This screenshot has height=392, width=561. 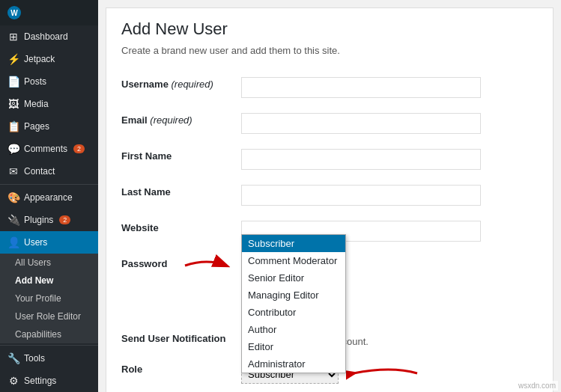 What do you see at coordinates (361, 195) in the screenshot?
I see `lastname-input` at bounding box center [361, 195].